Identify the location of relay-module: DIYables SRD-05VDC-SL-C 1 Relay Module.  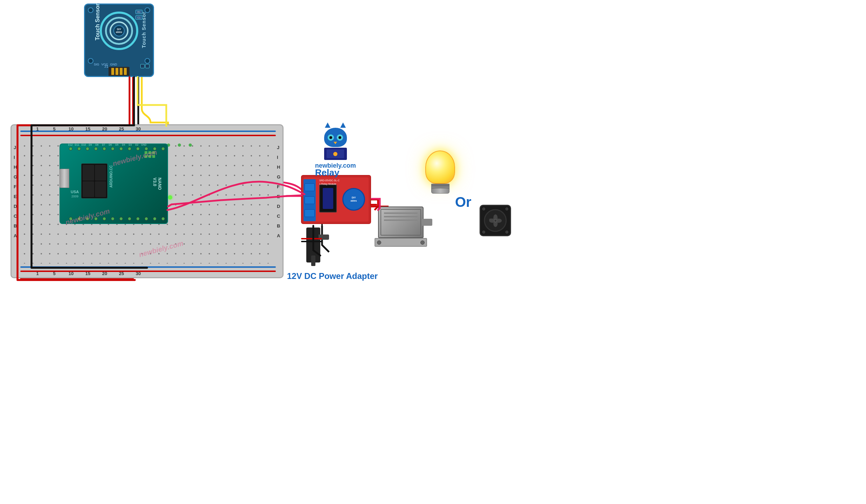
(336, 200).